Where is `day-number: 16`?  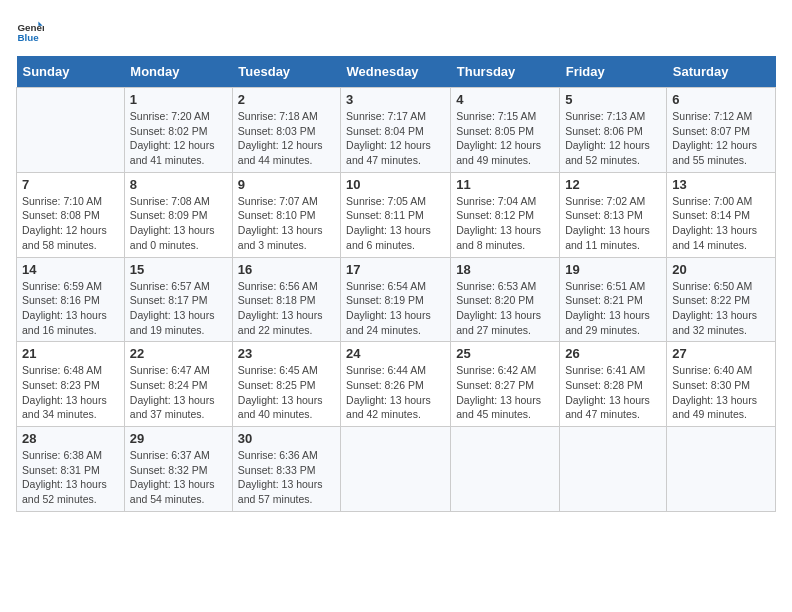 day-number: 16 is located at coordinates (286, 270).